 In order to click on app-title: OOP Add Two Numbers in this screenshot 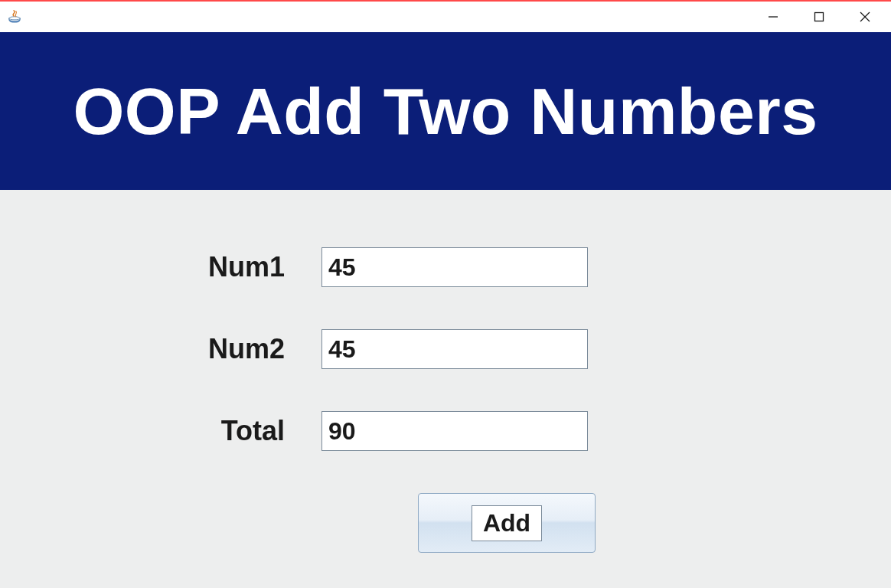, I will do `click(445, 112)`.